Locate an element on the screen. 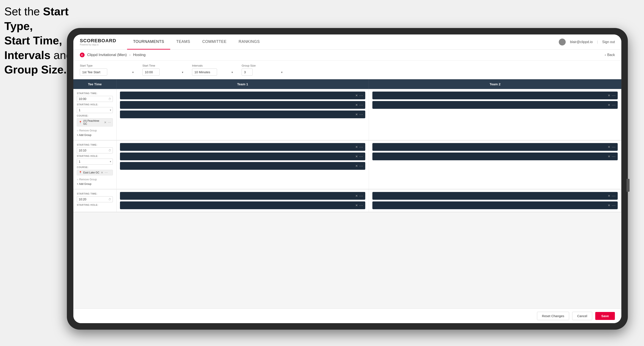 Image resolution: width=644 pixels, height=346 pixels. nav-tab-teams: TEAMS is located at coordinates (183, 42).